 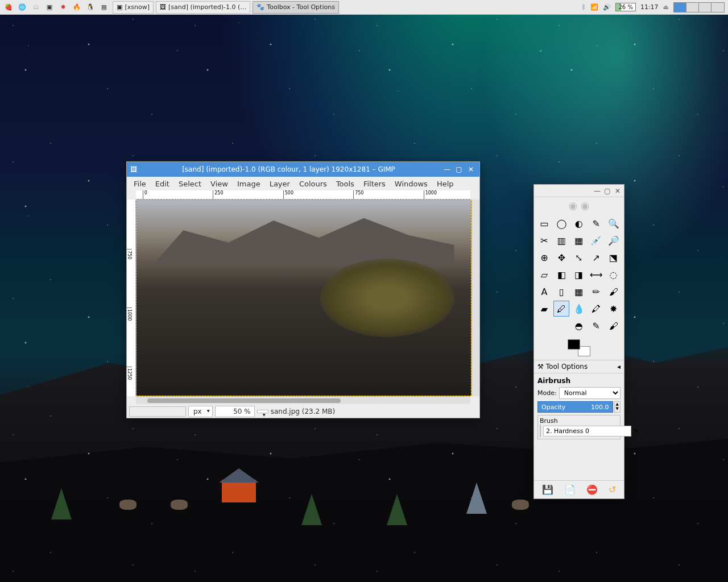 What do you see at coordinates (614, 275) in the screenshot?
I see `tool-button: ◌` at bounding box center [614, 275].